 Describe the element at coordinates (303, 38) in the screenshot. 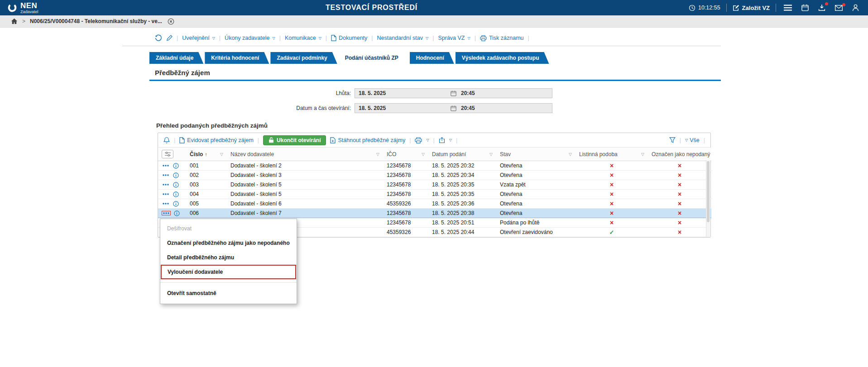

I see `action-bar-item: Komunikace▽` at that location.